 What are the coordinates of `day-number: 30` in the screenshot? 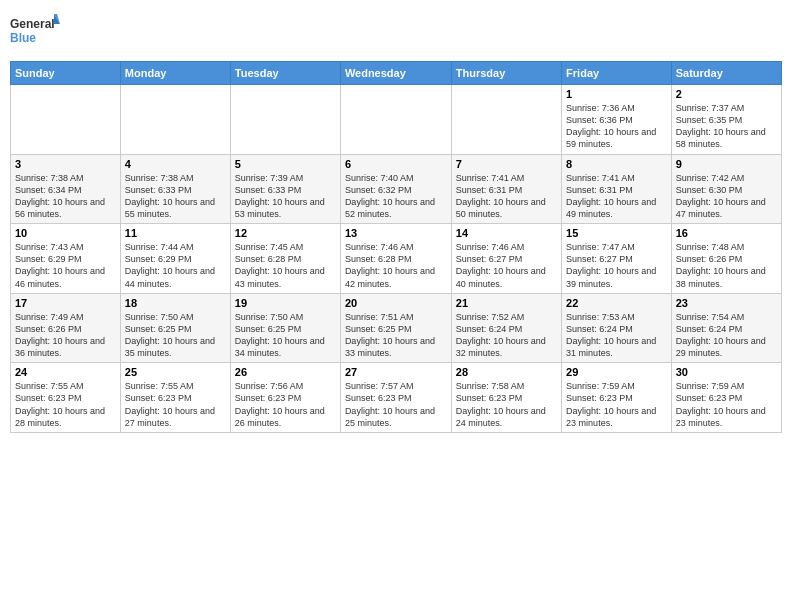 It's located at (726, 372).